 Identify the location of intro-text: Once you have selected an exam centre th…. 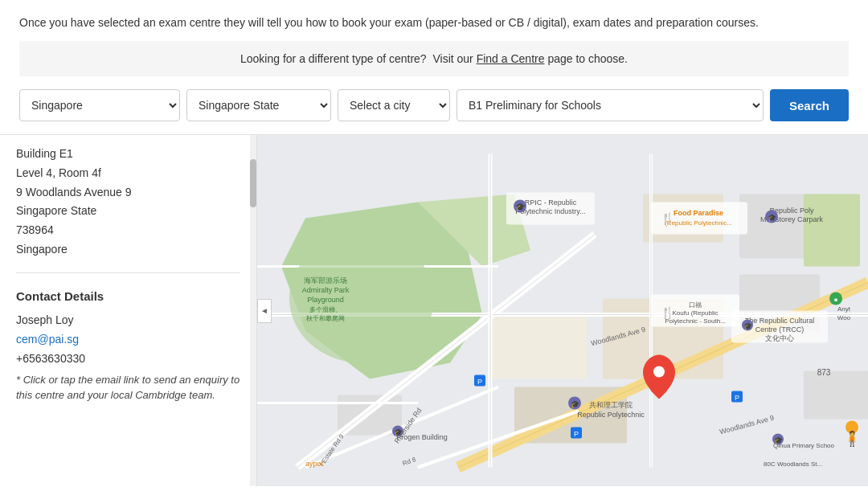
(434, 21).